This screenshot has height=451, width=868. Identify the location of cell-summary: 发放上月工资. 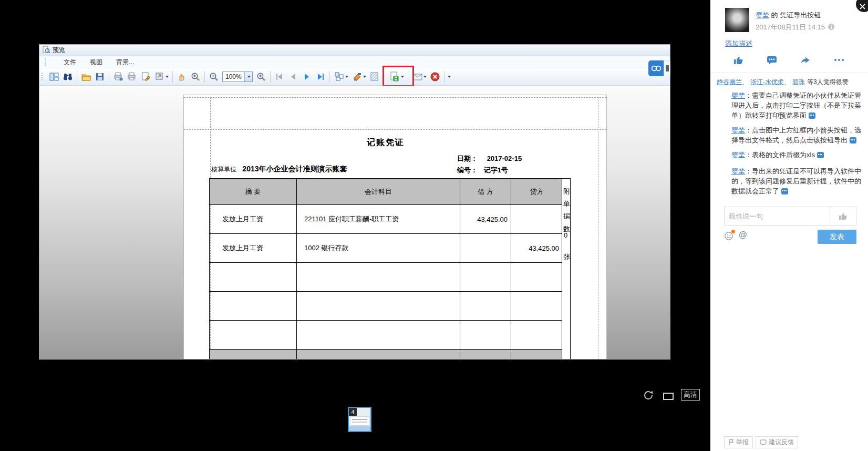
(253, 248).